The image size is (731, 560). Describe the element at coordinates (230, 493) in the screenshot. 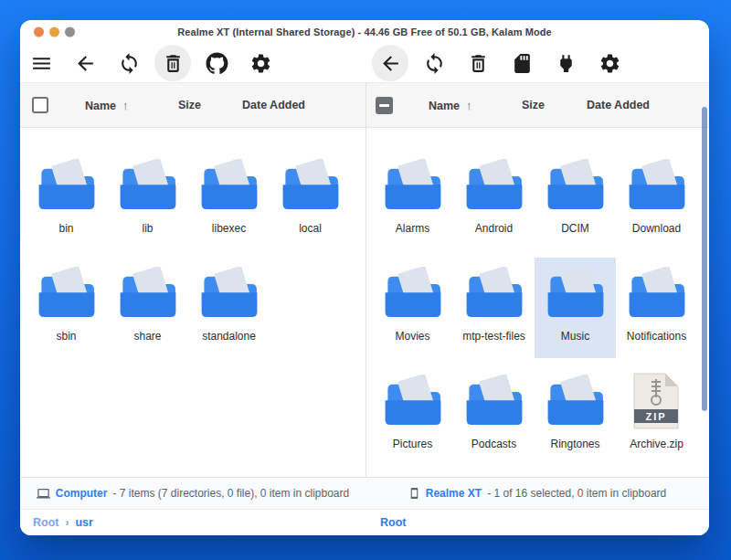

I see `local-status-summary: - 7 items (7 directories, 0 file), 0 ite…` at that location.